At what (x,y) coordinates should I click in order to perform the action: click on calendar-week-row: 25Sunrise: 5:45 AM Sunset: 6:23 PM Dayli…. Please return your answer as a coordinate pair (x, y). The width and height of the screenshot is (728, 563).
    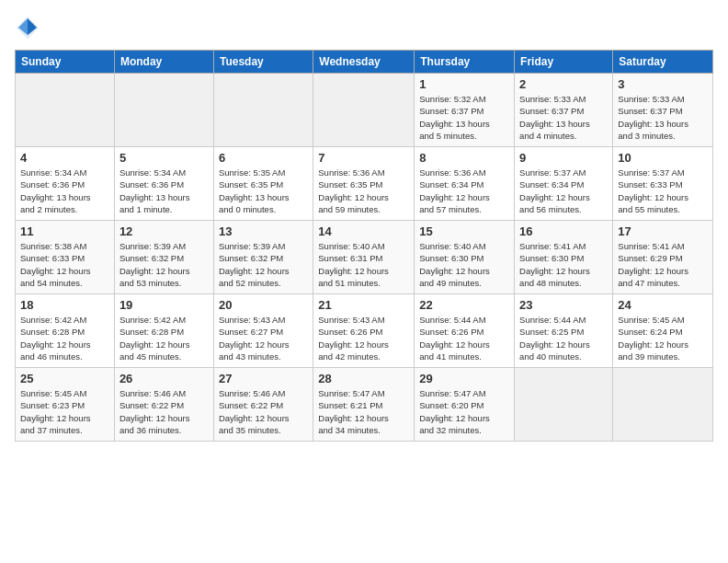
    Looking at the image, I should click on (364, 405).